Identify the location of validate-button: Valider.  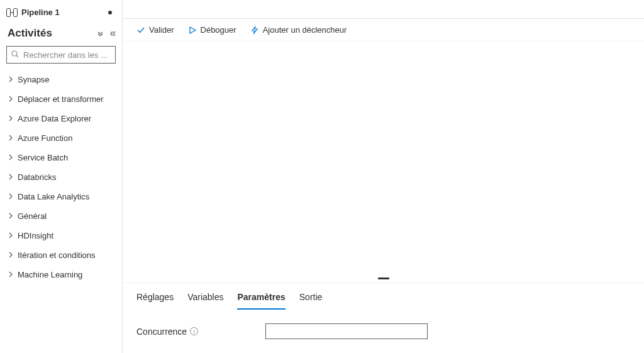
(155, 30).